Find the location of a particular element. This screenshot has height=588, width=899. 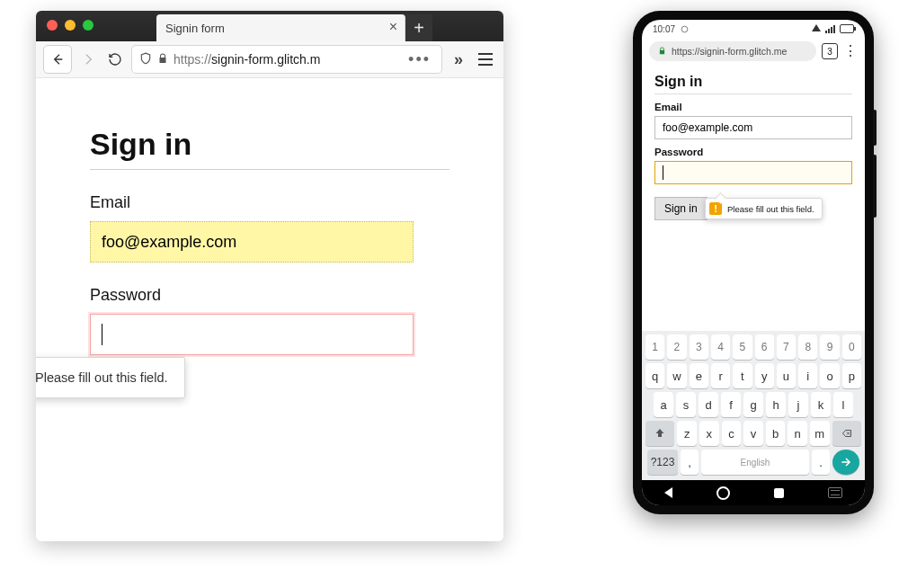

nav-home-button is located at coordinates (723, 493).